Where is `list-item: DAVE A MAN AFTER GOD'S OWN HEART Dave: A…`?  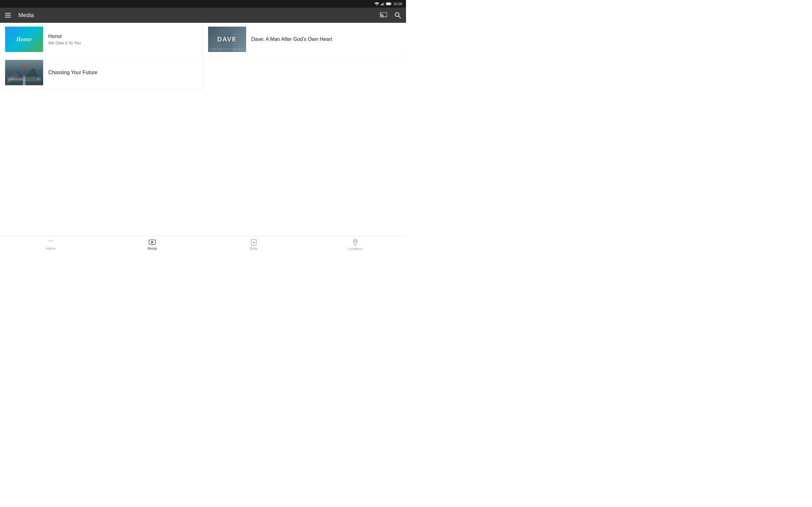
list-item: DAVE A MAN AFTER GOD'S OWN HEART Dave: A… is located at coordinates (305, 40).